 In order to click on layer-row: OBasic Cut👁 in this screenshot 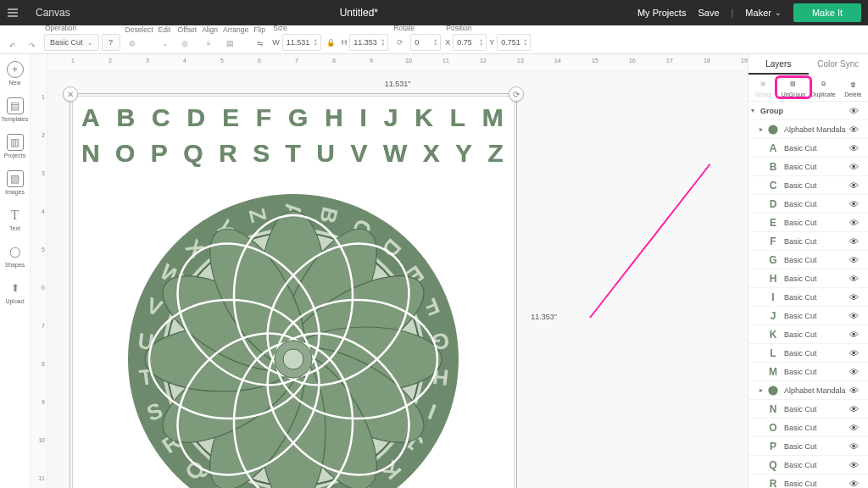, I will do `click(809, 428)`.